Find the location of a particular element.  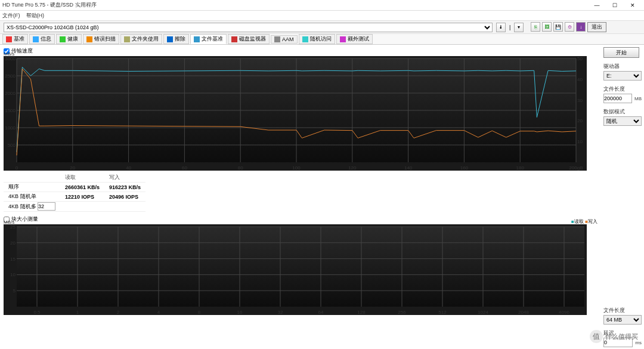

tab-disk-monitor: 磁盘监视器 is located at coordinates (249, 39).